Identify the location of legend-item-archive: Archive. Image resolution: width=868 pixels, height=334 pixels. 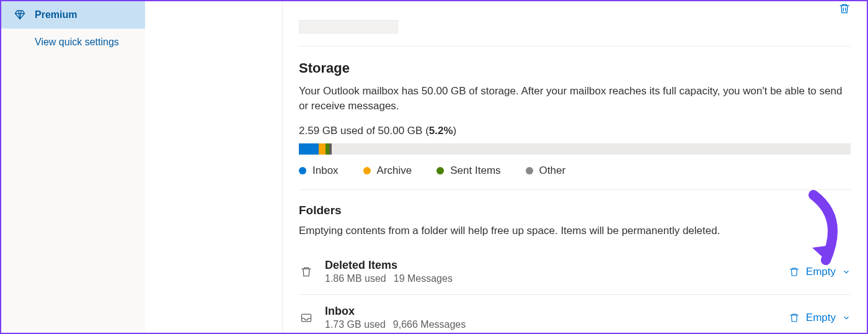
(388, 171).